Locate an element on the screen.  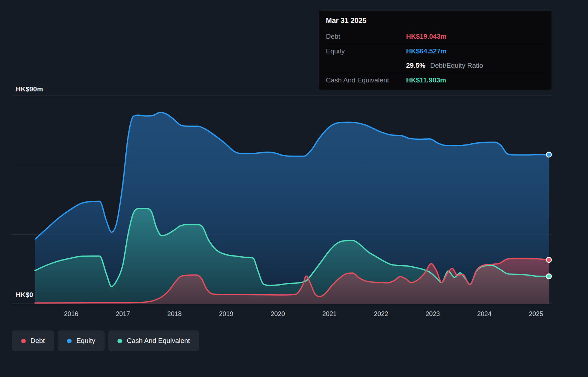
tooltip-row-equity: Equity HK$64.527m is located at coordinates (435, 51).